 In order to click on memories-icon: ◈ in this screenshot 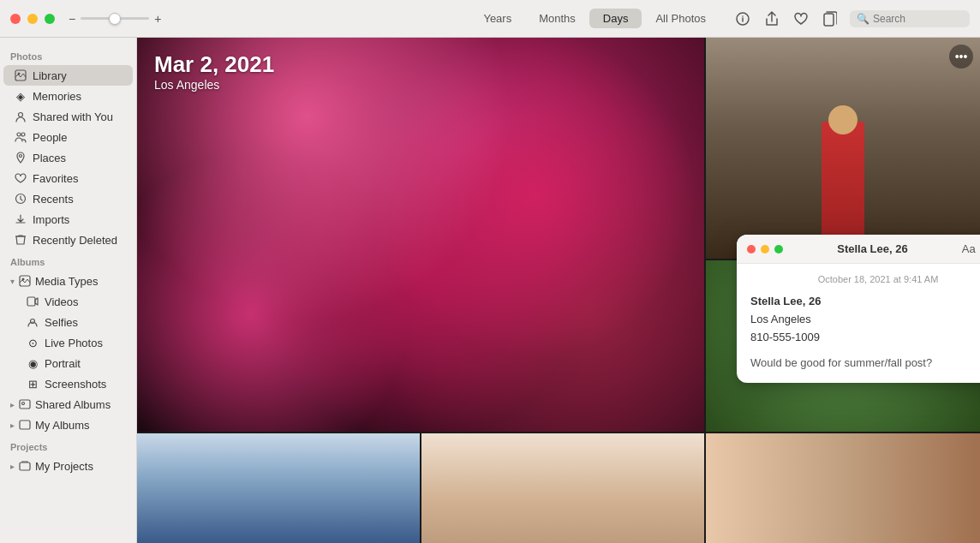, I will do `click(21, 96)`.